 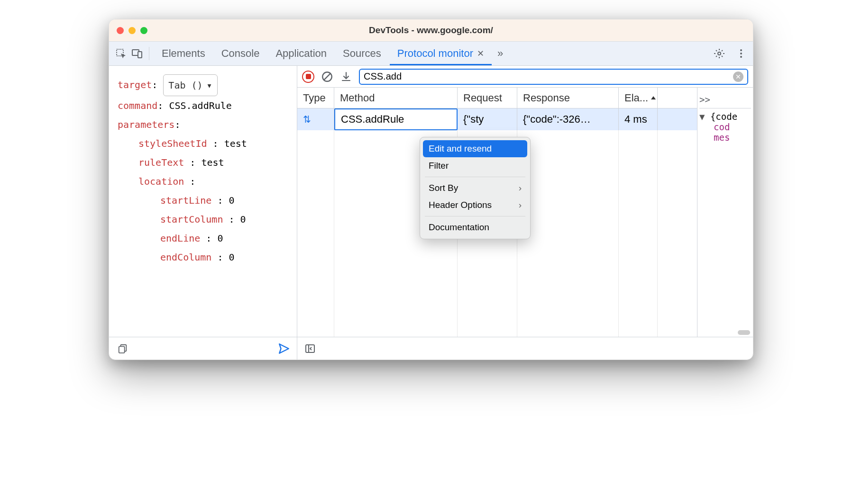 What do you see at coordinates (481, 54) in the screenshot?
I see `close-tab-icon: ✕` at bounding box center [481, 54].